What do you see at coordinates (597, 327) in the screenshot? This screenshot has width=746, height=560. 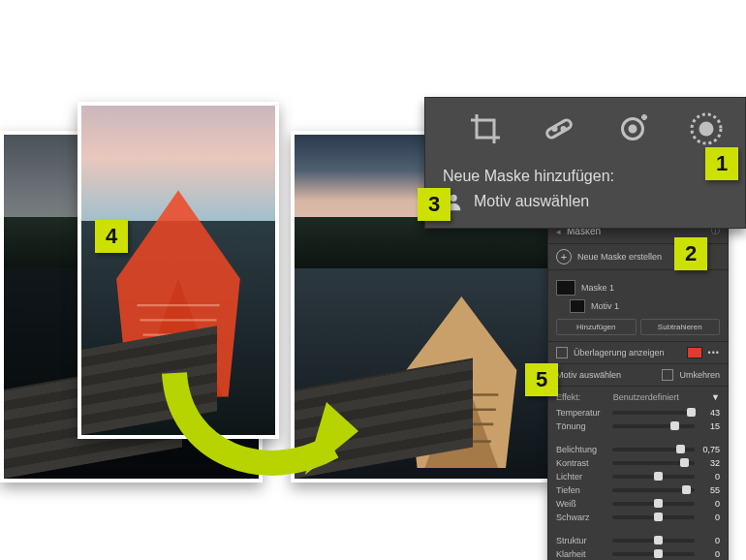 I see `add-button: Hinzufügen` at bounding box center [597, 327].